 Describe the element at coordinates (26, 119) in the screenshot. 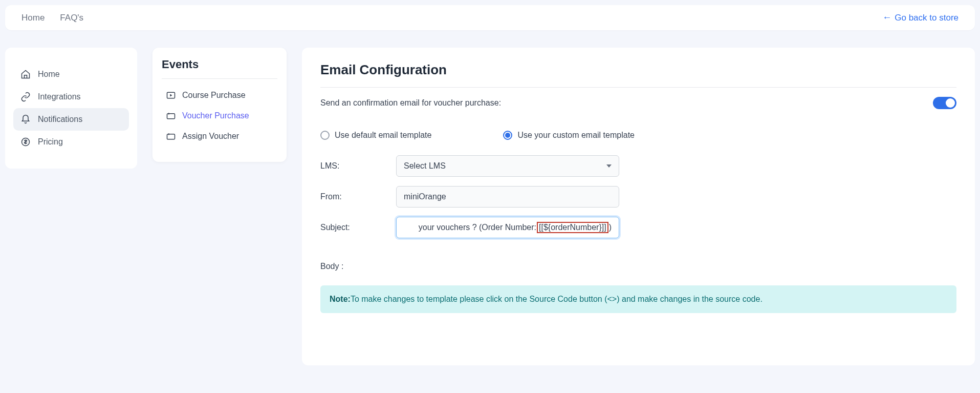

I see `bell-icon` at that location.